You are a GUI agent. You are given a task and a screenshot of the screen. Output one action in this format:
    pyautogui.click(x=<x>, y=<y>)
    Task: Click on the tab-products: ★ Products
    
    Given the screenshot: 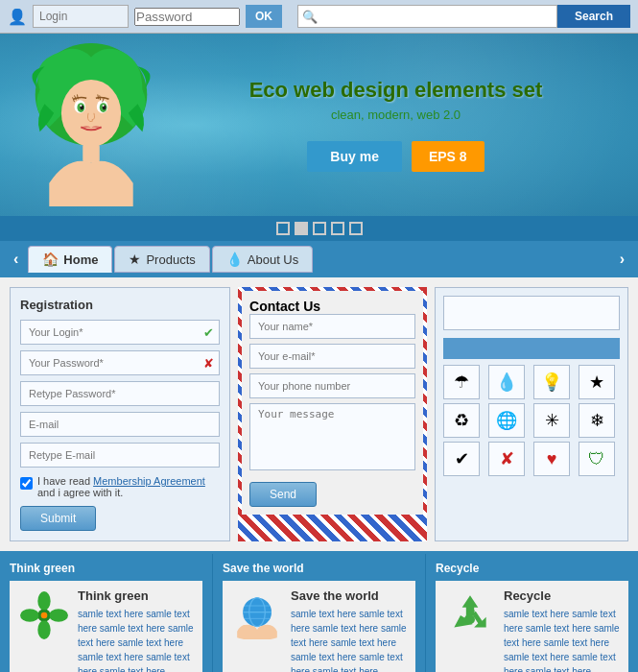 What is the action you would take?
    pyautogui.click(x=161, y=259)
    